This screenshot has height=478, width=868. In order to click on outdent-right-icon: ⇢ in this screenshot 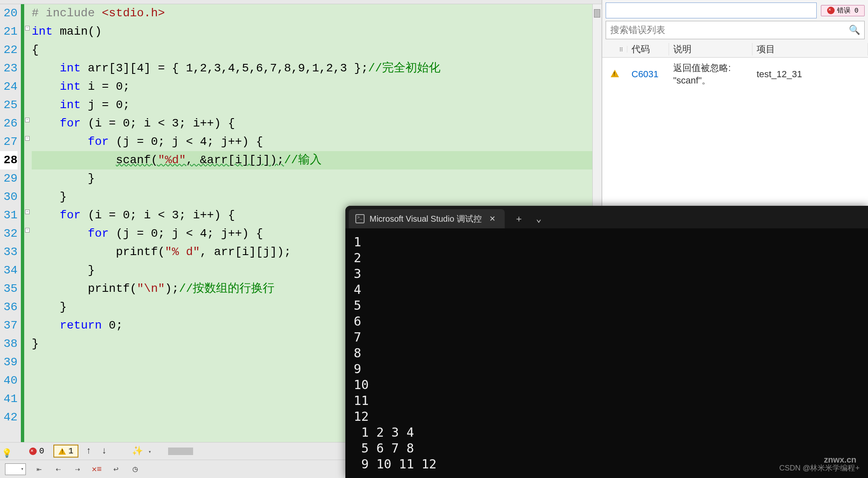, I will do `click(78, 469)`.